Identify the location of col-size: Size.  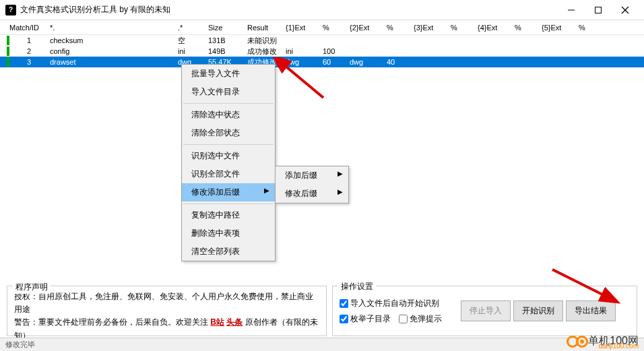
(225, 28).